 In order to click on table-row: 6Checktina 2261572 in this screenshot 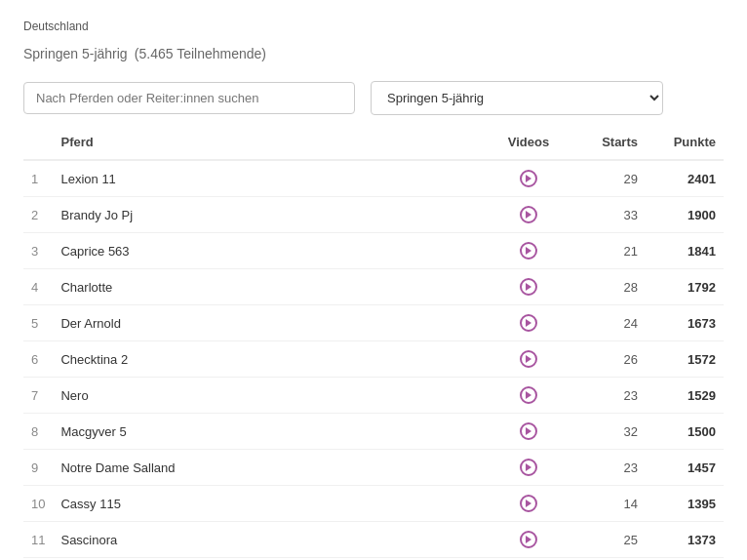, I will do `click(374, 359)`.